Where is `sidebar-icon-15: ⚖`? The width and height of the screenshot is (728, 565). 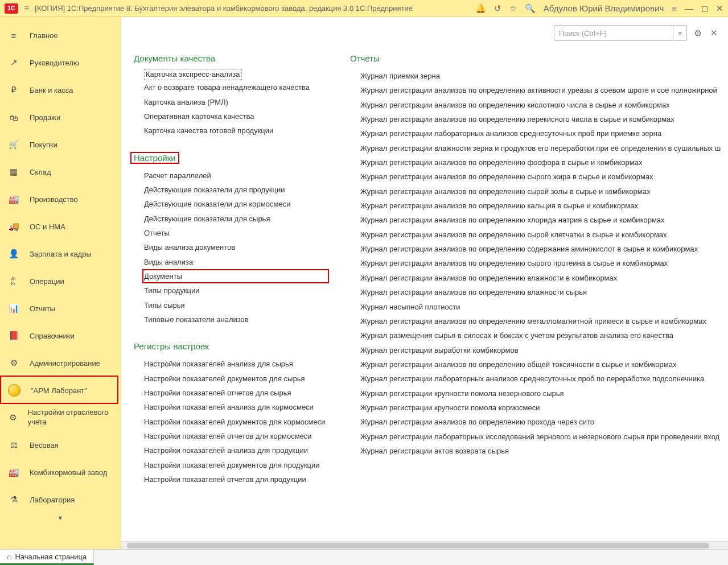 sidebar-icon-15: ⚖ is located at coordinates (14, 445).